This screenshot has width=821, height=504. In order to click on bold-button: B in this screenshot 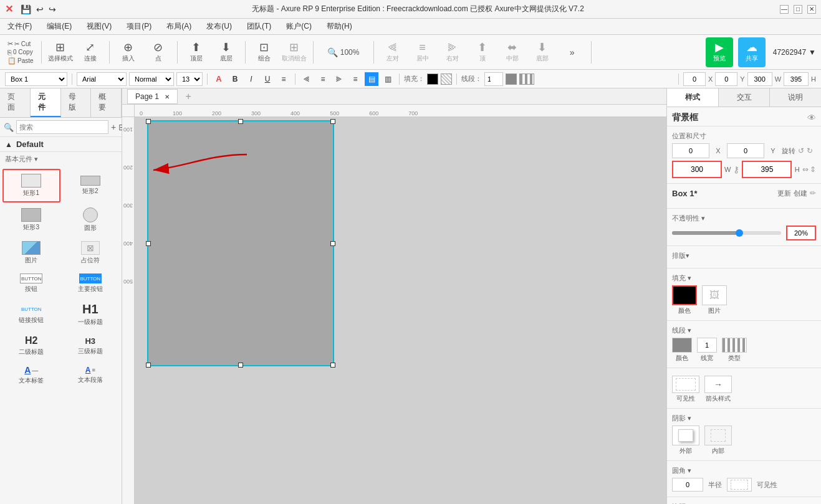, I will do `click(235, 79)`.